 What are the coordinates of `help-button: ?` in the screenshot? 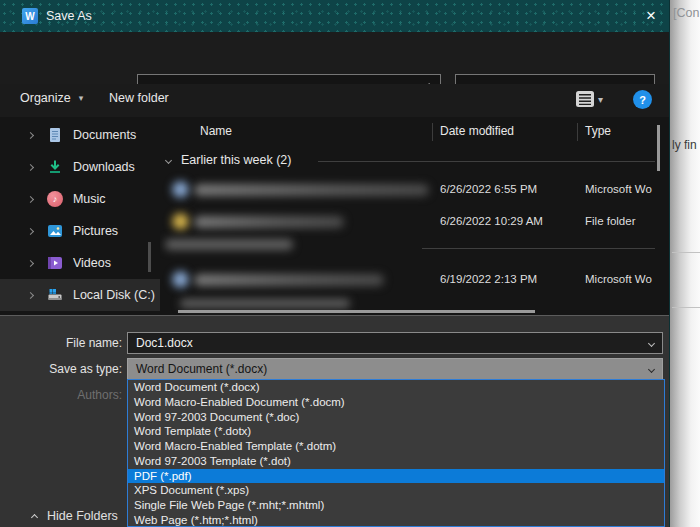 It's located at (642, 100).